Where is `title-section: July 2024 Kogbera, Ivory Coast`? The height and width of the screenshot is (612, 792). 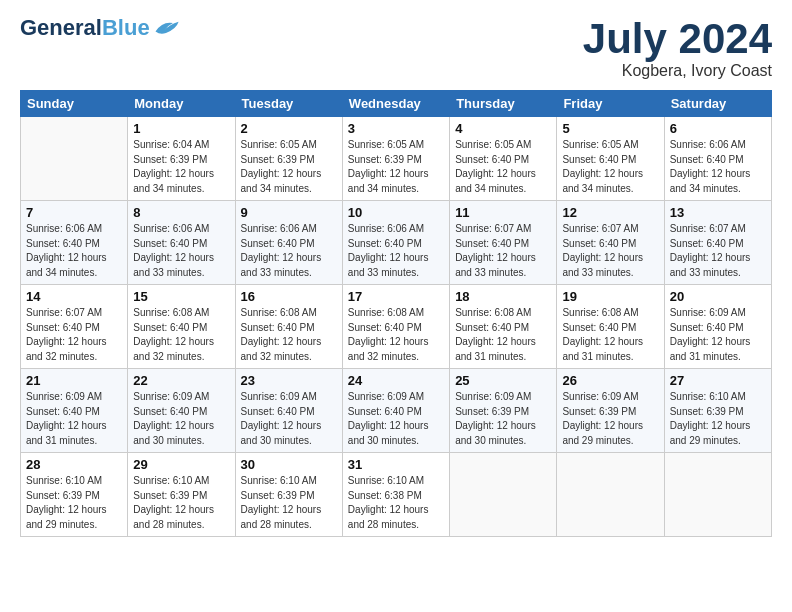
title-section: July 2024 Kogbera, Ivory Coast is located at coordinates (678, 48).